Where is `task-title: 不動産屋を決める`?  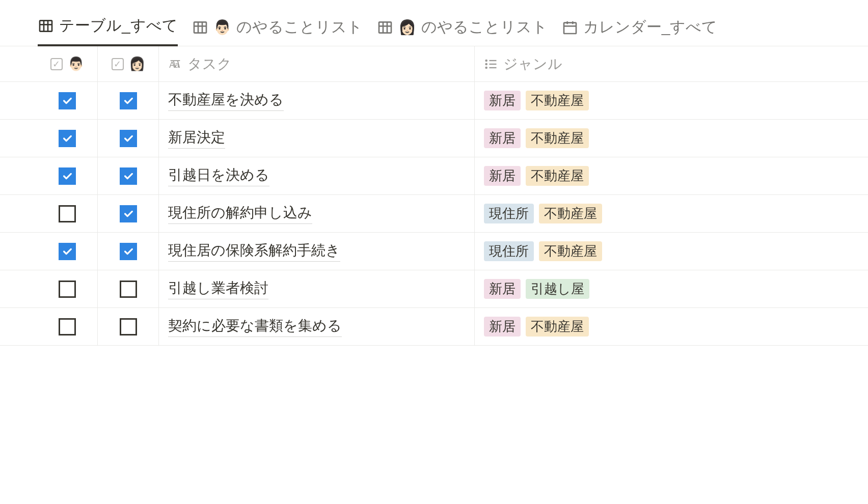
task-title: 不動産屋を決める is located at coordinates (226, 101).